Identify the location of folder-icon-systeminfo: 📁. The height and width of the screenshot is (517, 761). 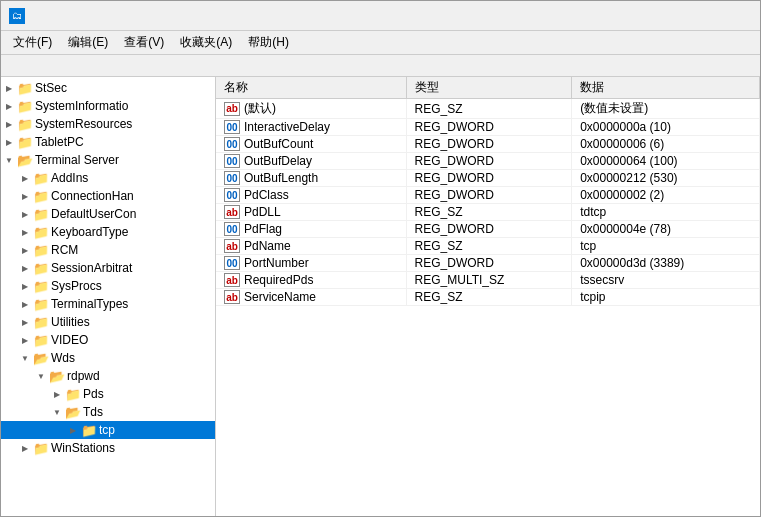
(25, 106).